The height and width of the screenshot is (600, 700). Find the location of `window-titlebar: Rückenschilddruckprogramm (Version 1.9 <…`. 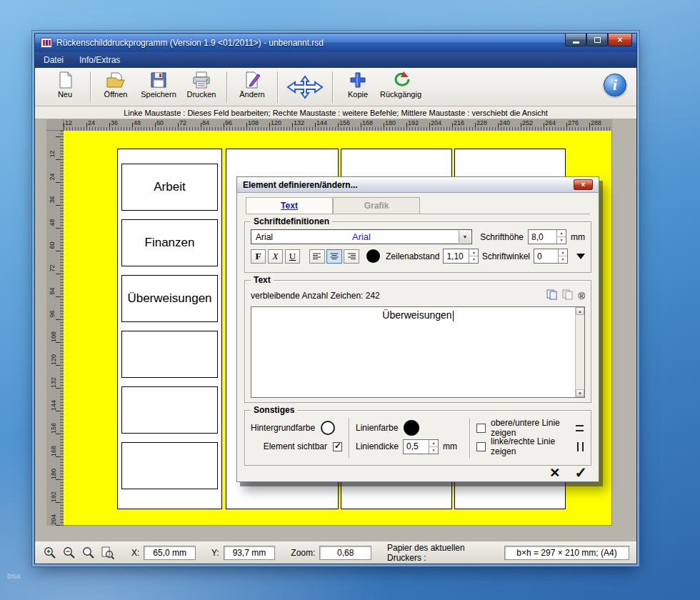

window-titlebar: Rückenschilddruckprogramm (Version 1.9 <… is located at coordinates (336, 43).